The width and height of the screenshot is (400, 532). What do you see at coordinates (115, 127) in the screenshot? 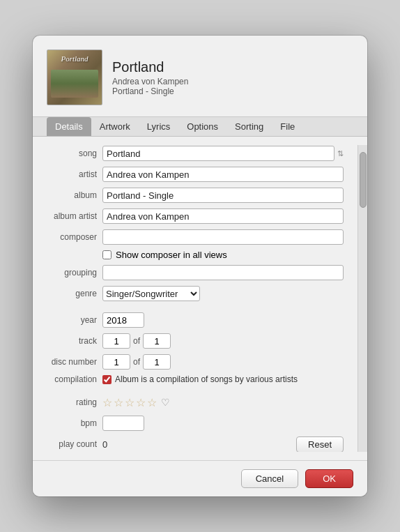
I see `tab-artwork: Artwork` at bounding box center [115, 127].